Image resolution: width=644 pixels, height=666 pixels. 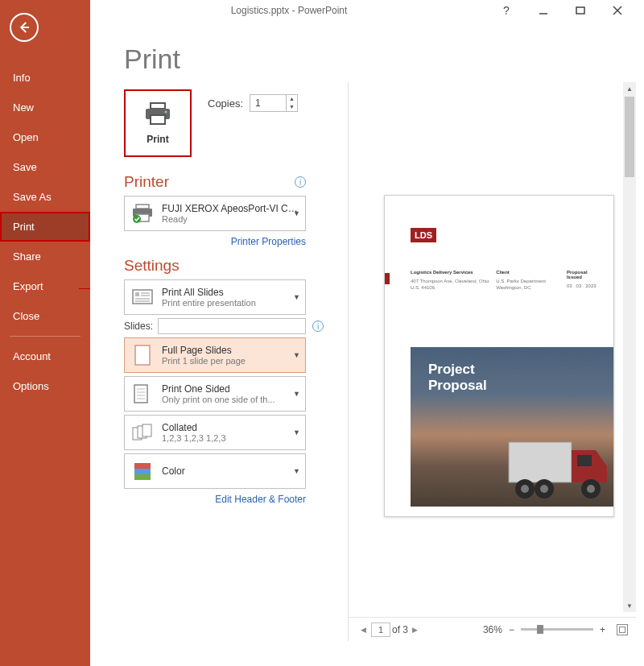 What do you see at coordinates (291, 107) in the screenshot?
I see `spinner-down-icon: ▼` at bounding box center [291, 107].